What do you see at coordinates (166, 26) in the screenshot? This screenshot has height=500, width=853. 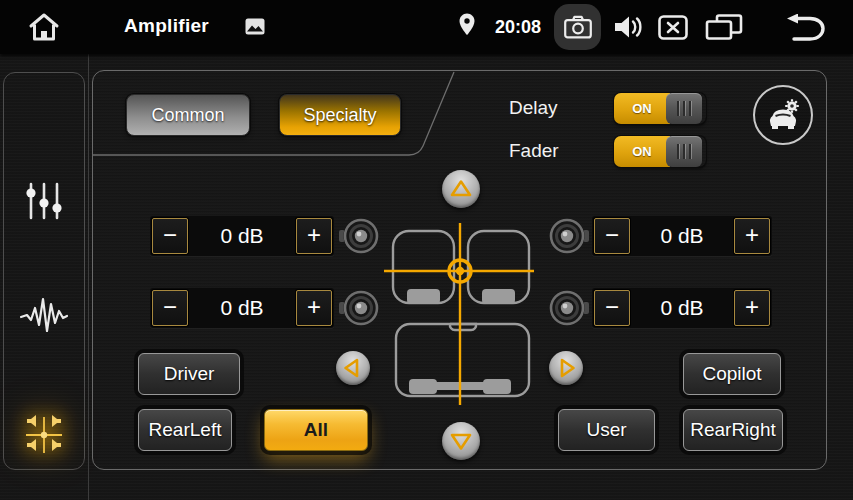 I see `page-title: Amplifier` at bounding box center [166, 26].